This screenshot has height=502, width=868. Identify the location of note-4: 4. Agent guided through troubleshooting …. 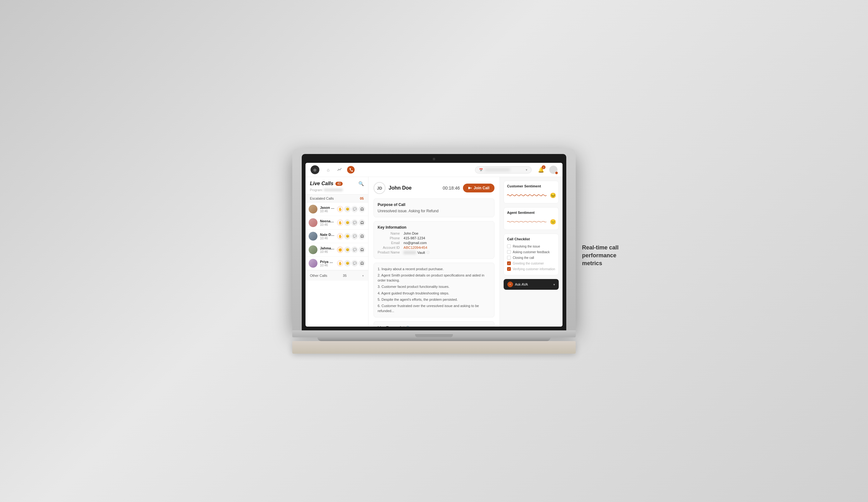
(434, 293).